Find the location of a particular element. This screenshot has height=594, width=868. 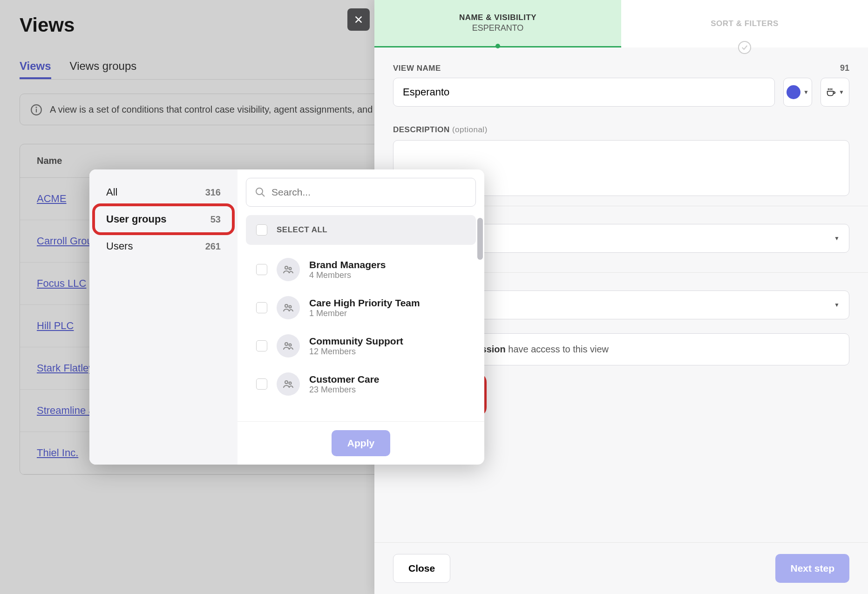

group-row: Community Support 12 Members is located at coordinates (361, 346).